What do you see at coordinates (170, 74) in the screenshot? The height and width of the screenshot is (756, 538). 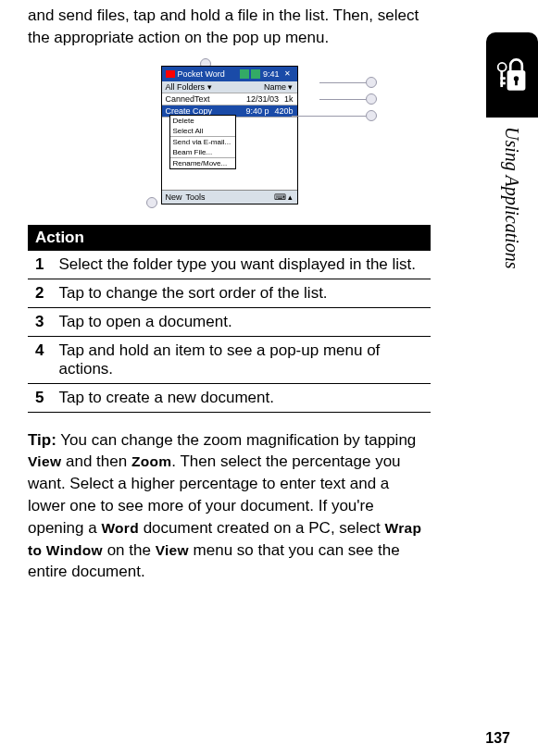 I see `start-icon` at bounding box center [170, 74].